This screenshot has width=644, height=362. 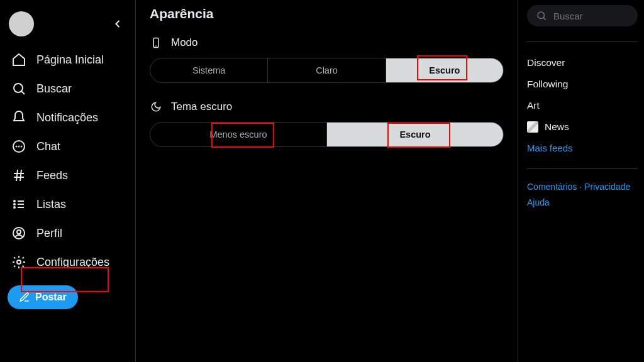 What do you see at coordinates (68, 233) in the screenshot?
I see `nav-profile: Perfil` at bounding box center [68, 233].